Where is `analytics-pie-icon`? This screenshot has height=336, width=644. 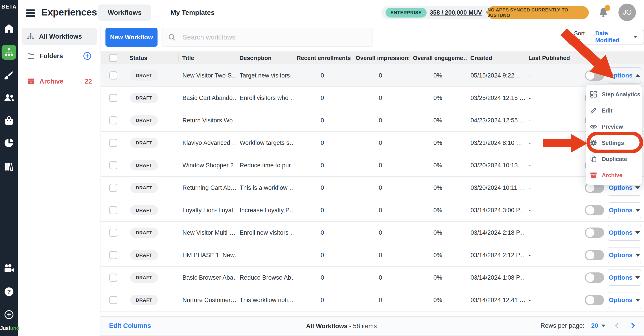
analytics-pie-icon is located at coordinates (9, 143).